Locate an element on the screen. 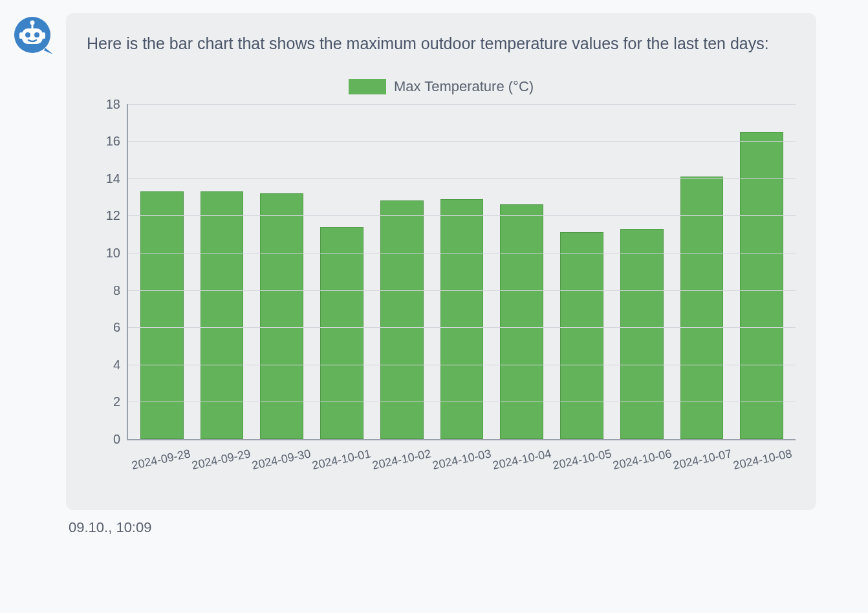 Image resolution: width=868 pixels, height=613 pixels. x-tick-label: 2024-10-03 is located at coordinates (462, 460).